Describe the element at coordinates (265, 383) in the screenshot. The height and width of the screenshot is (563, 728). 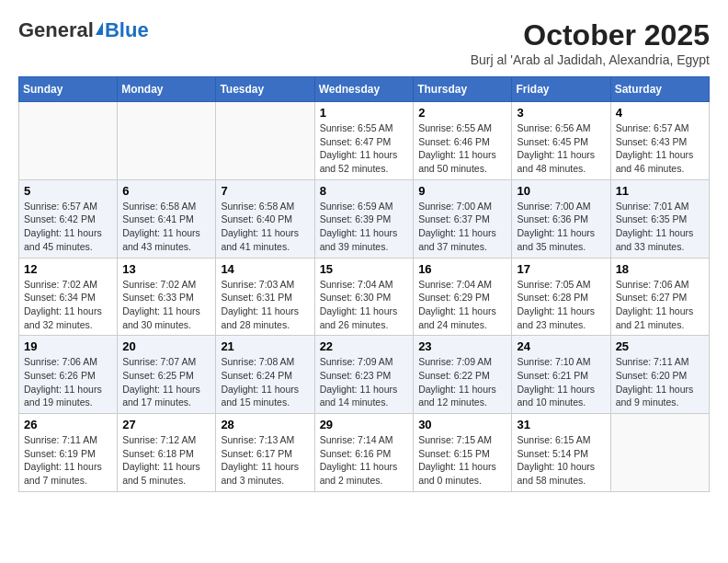
I see `day-info: Sunrise: 7:08 AM Sunset: 6:24 PM Dayligh…` at that location.